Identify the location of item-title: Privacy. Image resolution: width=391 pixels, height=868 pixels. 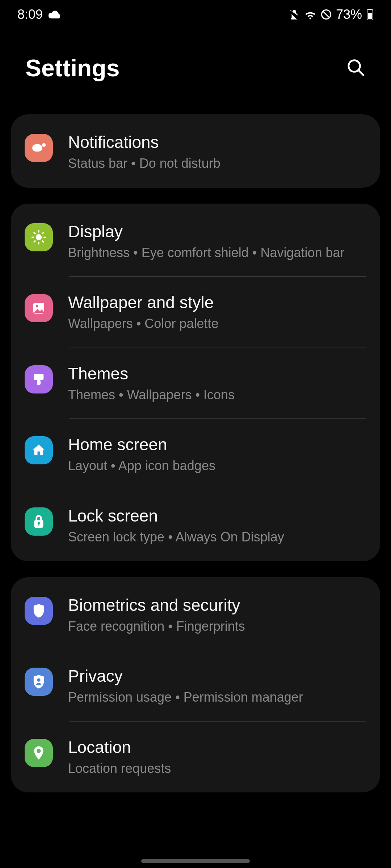
(185, 676).